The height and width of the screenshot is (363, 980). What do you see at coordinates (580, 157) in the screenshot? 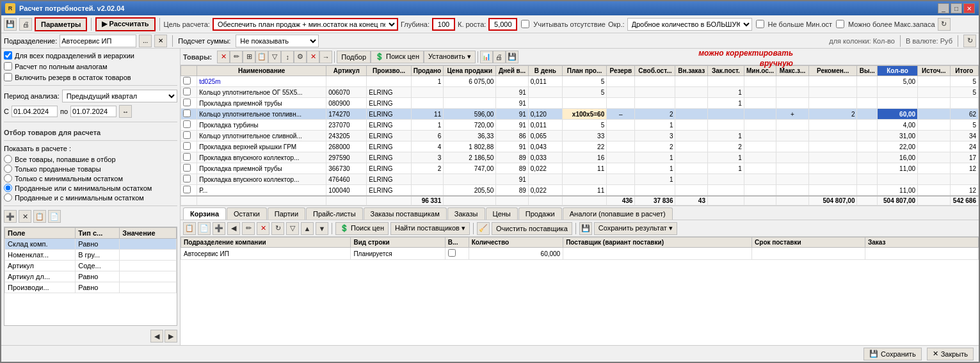
I see `grid-row-8: Прокладка впускного коллектор... 297590 …` at bounding box center [580, 157].